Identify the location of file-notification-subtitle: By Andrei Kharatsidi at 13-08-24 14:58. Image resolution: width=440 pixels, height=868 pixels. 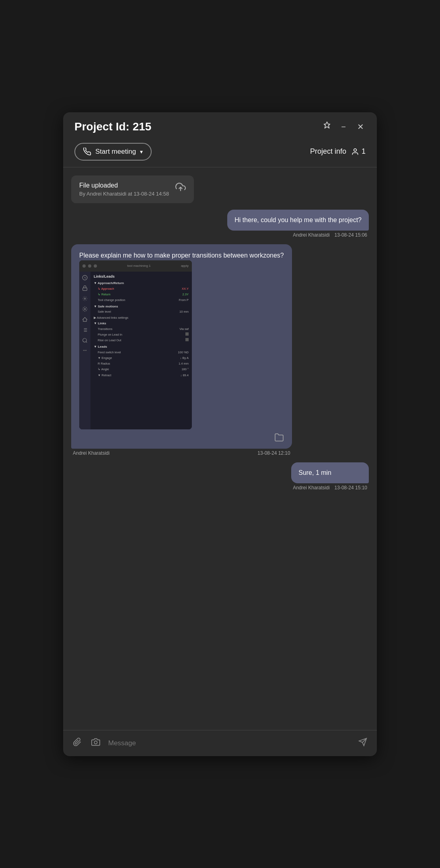
(124, 194).